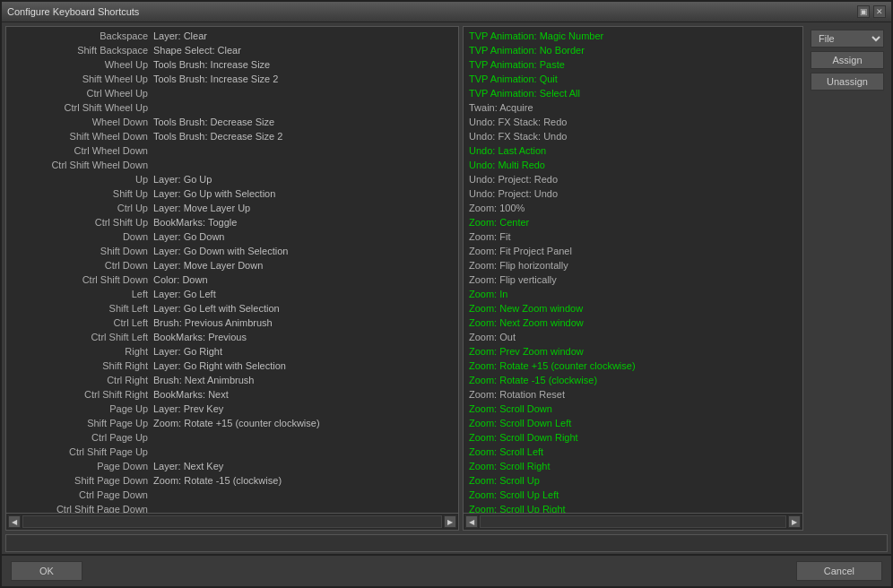 Image resolution: width=893 pixels, height=588 pixels. I want to click on shortcut-row: Shift LeftLayer: Go Left with Selection, so click(232, 308).